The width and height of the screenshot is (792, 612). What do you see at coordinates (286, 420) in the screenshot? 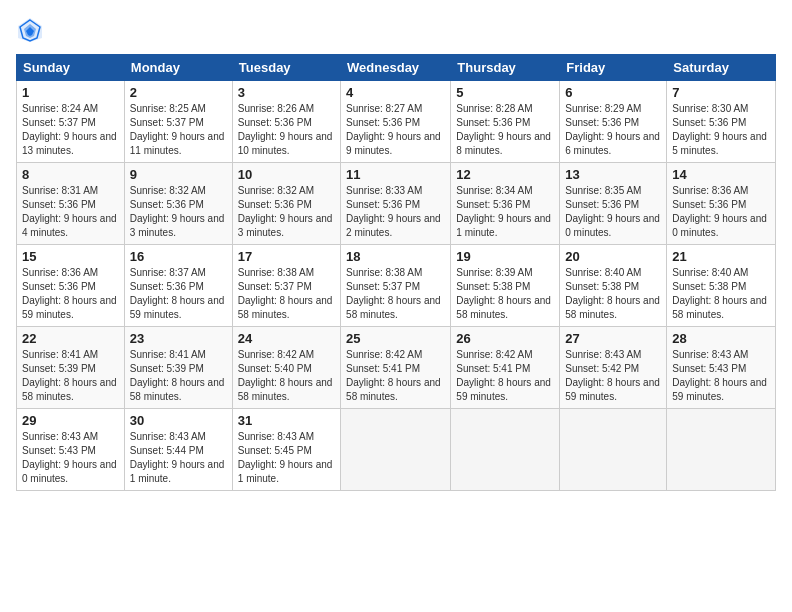
I see `day-number: 31` at bounding box center [286, 420].